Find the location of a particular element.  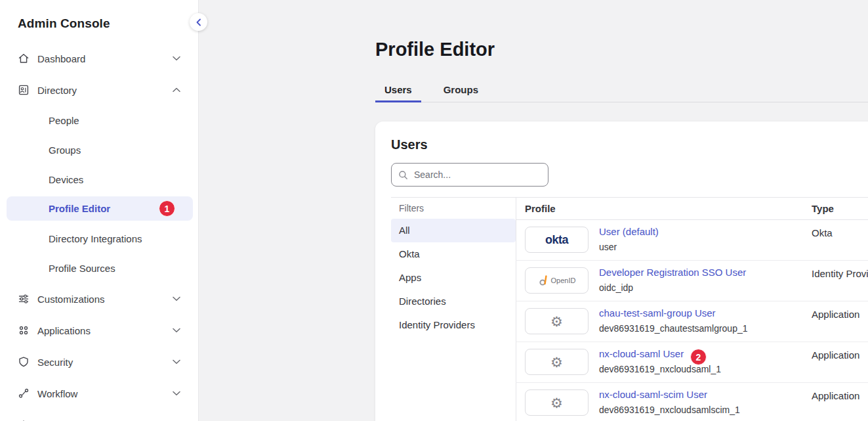

page-title: Profile Editor is located at coordinates (435, 50).